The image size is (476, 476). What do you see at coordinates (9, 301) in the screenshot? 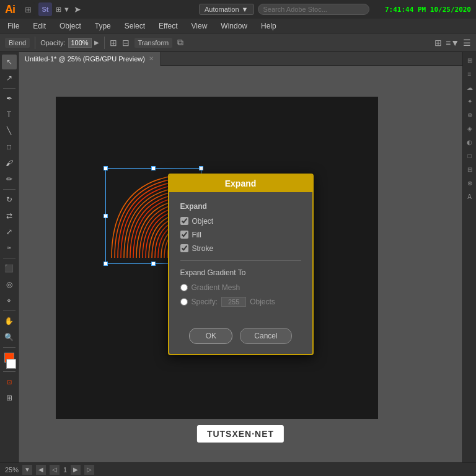
I see `eyedropper-tool: ⌖` at bounding box center [9, 301].